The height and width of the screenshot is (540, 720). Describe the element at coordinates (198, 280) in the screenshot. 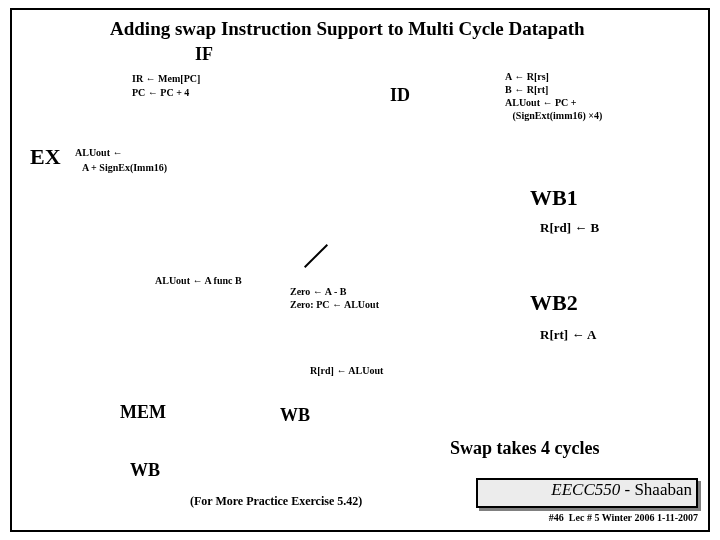

I see `func-text: ALUout ← A func B` at that location.